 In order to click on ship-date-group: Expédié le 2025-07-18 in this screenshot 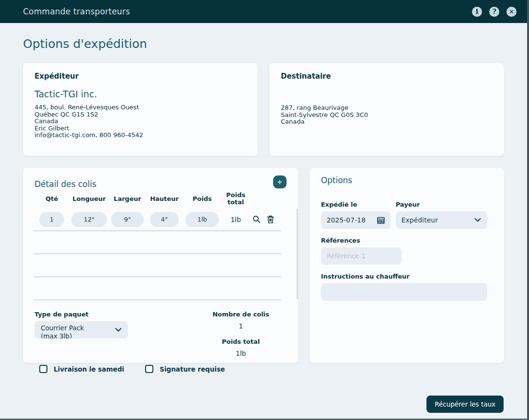, I will do `click(358, 215)`.